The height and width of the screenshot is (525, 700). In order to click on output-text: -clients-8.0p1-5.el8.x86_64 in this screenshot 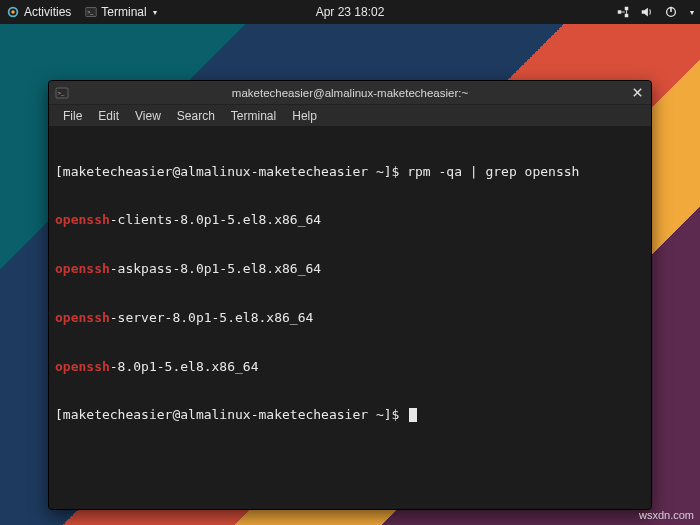, I will do `click(216, 220)`.